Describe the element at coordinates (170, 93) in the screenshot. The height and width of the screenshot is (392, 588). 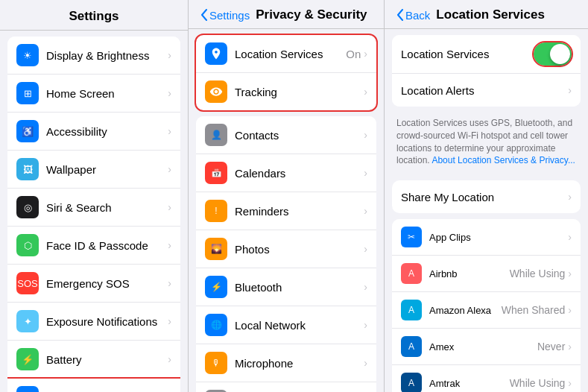
I see `chevron-home: ›` at that location.